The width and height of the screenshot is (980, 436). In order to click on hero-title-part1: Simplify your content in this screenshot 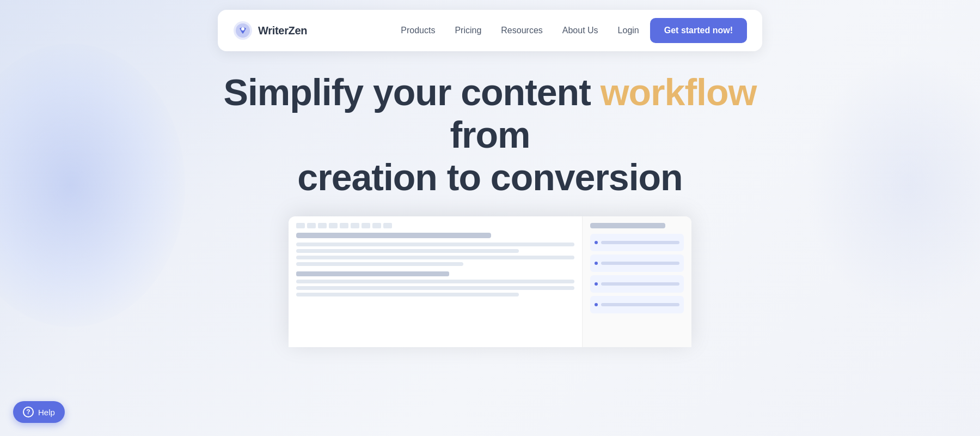, I will do `click(412, 92)`.